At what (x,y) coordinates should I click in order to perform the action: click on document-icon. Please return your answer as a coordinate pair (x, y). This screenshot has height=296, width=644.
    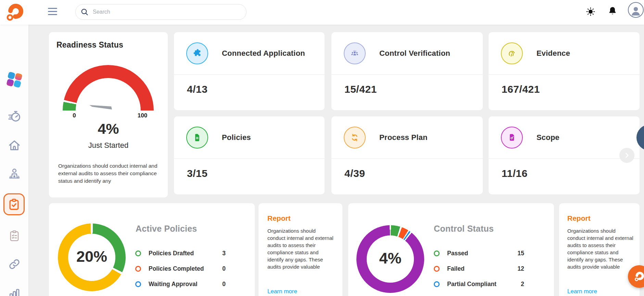
    Looking at the image, I should click on (197, 138).